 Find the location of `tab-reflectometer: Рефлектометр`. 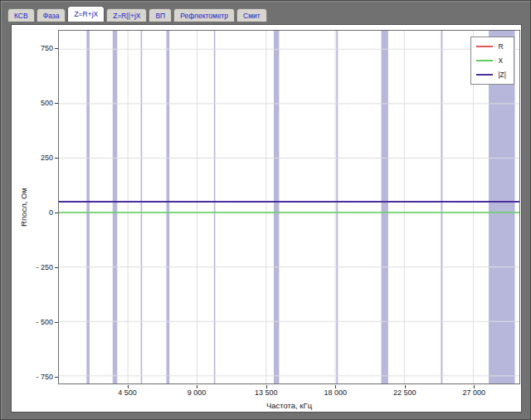

tab-reflectometer: Рефлектометр is located at coordinates (204, 15).